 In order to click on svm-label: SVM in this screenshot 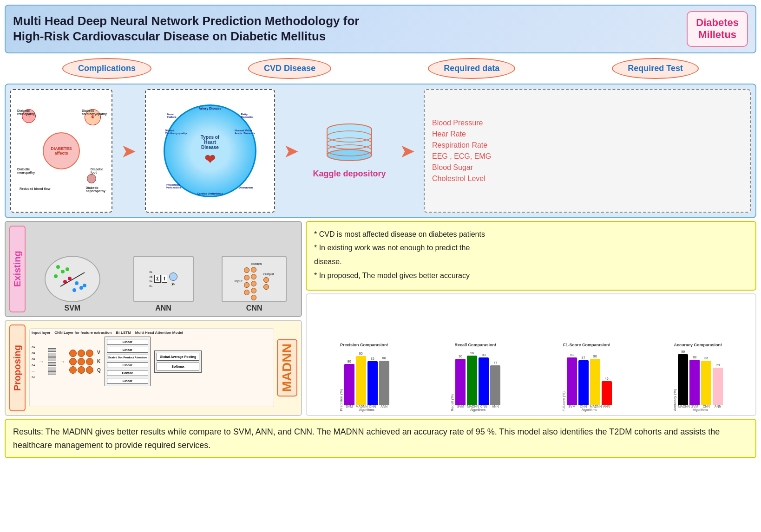, I will do `click(72, 308)`.